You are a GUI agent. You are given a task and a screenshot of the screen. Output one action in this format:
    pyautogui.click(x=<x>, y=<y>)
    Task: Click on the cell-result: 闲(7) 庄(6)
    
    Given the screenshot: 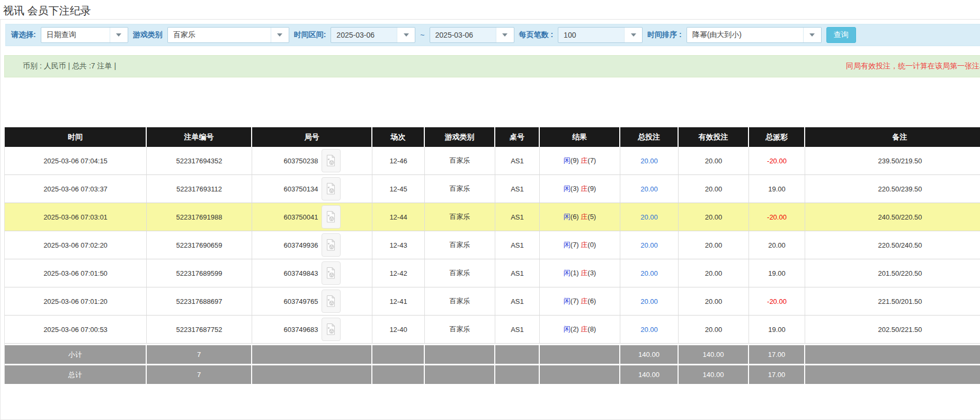 What is the action you would take?
    pyautogui.click(x=580, y=301)
    